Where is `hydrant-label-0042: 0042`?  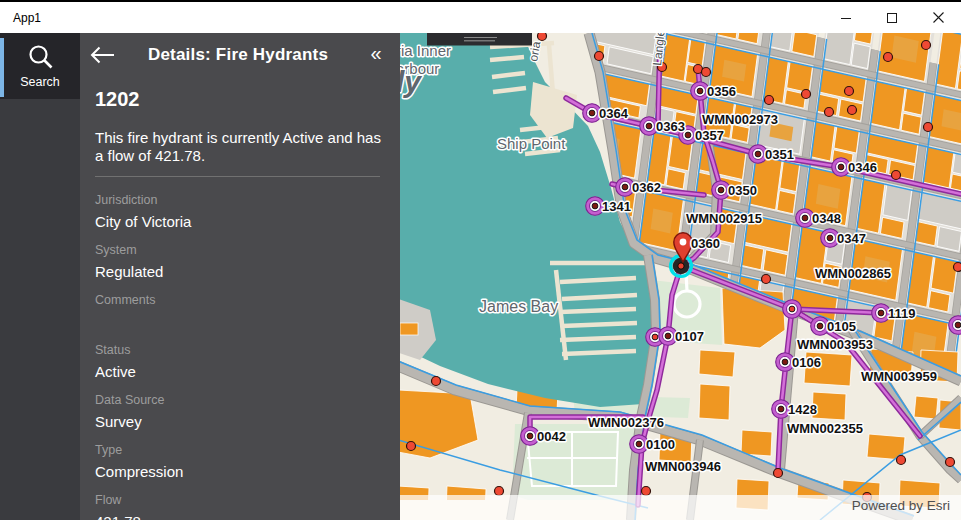 hydrant-label-0042: 0042 is located at coordinates (552, 436).